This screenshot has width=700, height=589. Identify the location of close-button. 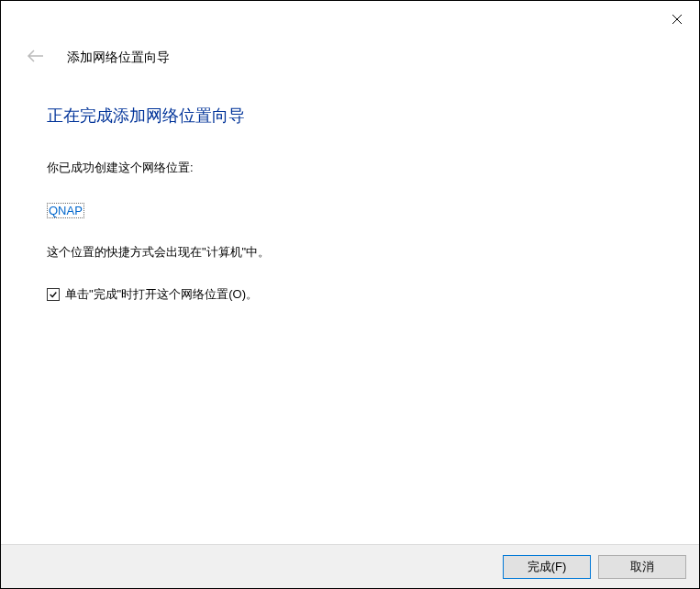
(677, 19).